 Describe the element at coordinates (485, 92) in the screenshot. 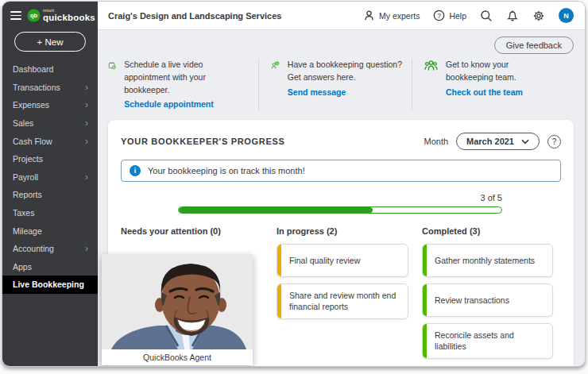

I see `check-out-team-link: Check out the team` at that location.